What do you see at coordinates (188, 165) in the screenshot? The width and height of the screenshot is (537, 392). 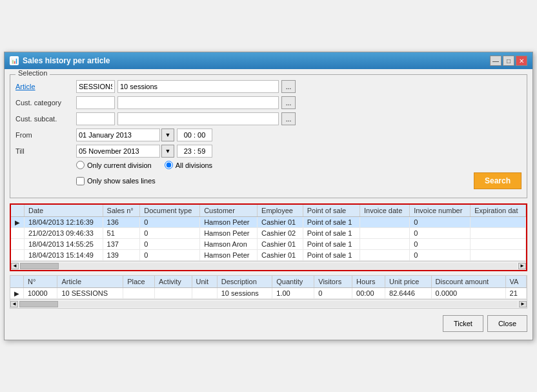 I see `all-divisions-radio: All divisions` at bounding box center [188, 165].